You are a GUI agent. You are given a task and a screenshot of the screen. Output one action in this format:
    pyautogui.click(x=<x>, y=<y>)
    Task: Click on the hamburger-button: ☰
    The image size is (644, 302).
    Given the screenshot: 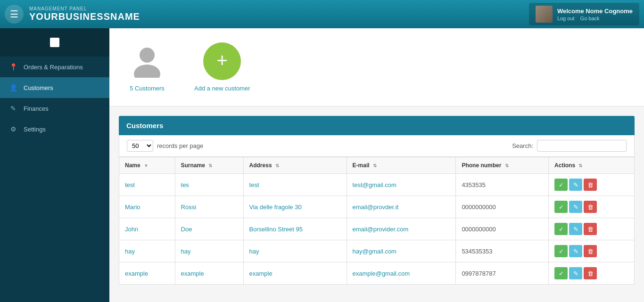 What is the action you would take?
    pyautogui.click(x=14, y=14)
    